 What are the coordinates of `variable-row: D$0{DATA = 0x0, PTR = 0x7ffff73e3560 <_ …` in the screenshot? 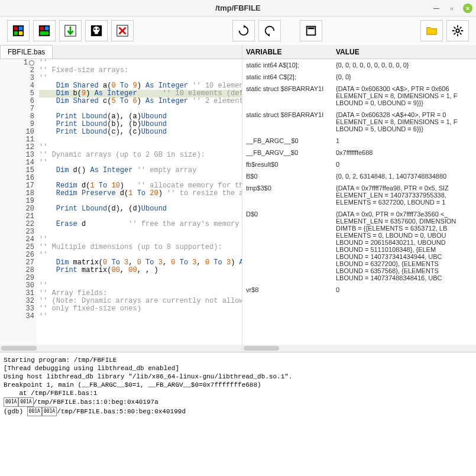 It's located at (360, 246).